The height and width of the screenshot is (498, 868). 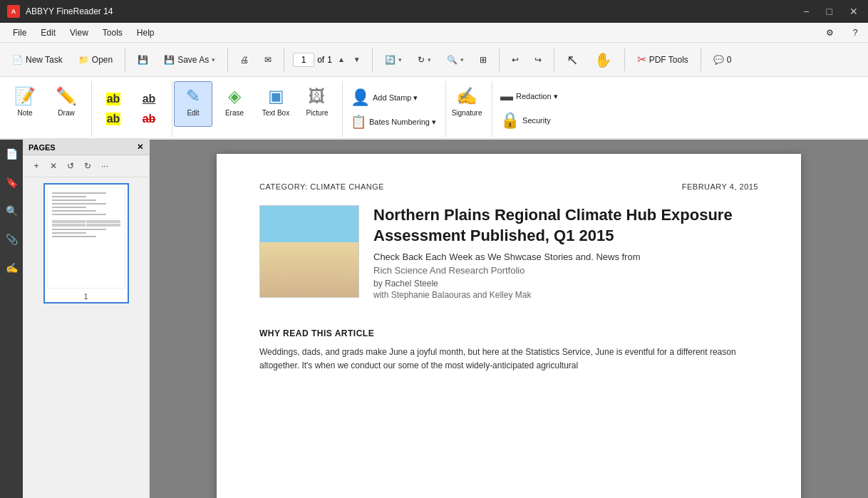 What do you see at coordinates (603, 60) in the screenshot?
I see `hand-button: ✋` at bounding box center [603, 60].